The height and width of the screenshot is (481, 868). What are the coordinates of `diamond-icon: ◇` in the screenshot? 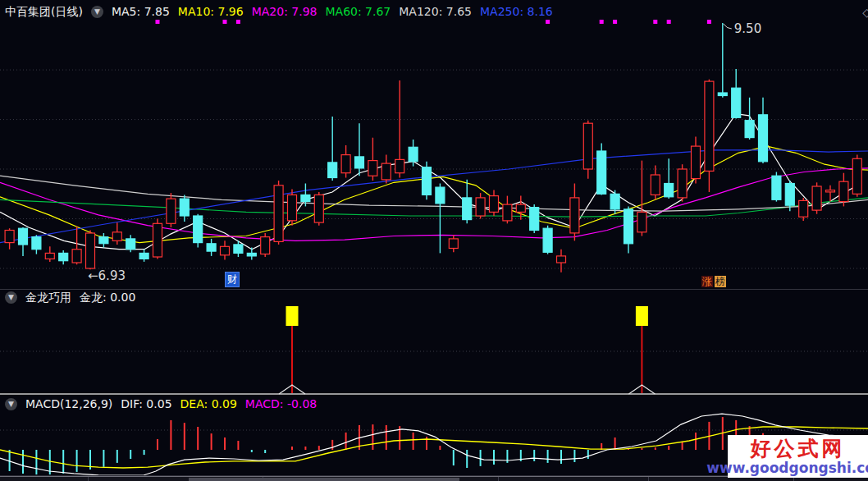 It's located at (865, 12).